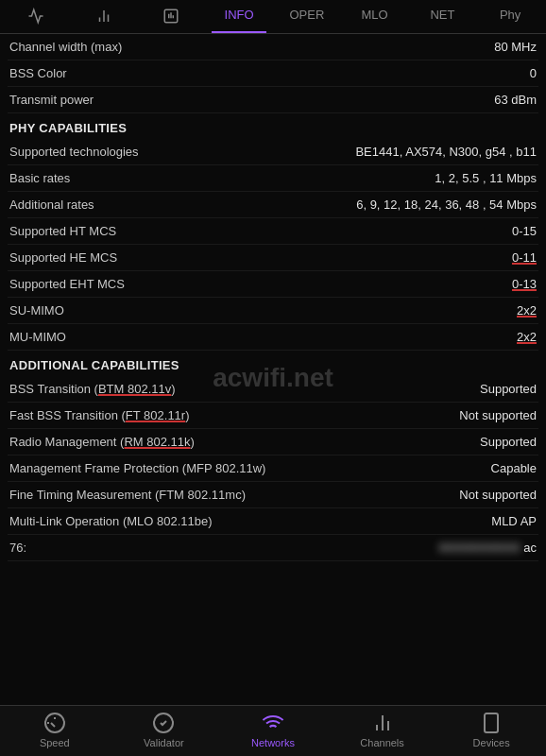 This screenshot has height=756, width=546. Describe the element at coordinates (245, 442) in the screenshot. I see `radio-management-label: Radio Management (RM 802.11k)` at that location.